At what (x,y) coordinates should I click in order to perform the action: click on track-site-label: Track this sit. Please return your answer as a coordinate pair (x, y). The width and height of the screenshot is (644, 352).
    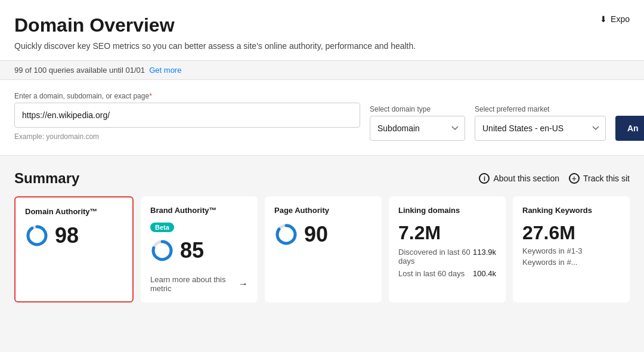
    Looking at the image, I should click on (606, 178).